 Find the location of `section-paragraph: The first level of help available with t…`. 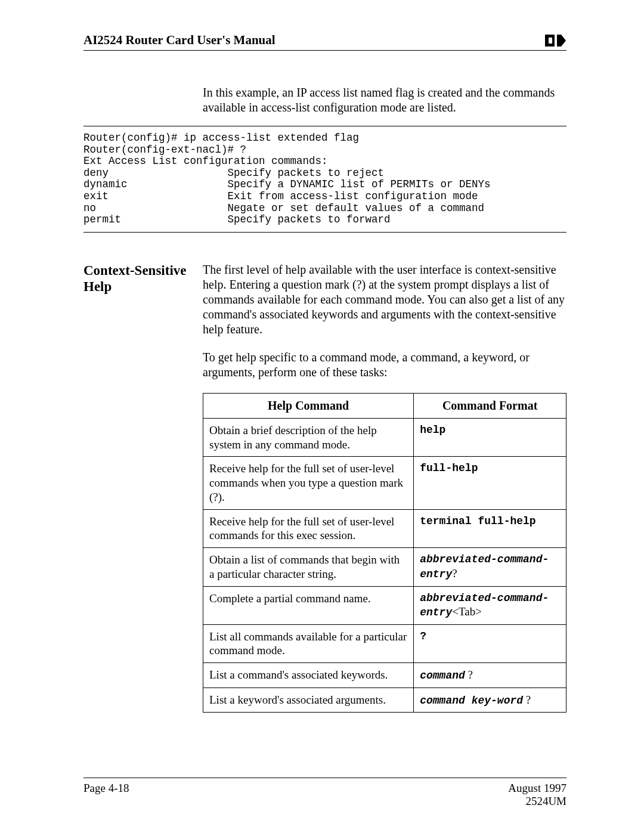

section-paragraph: The first level of help available with t… is located at coordinates (385, 299).